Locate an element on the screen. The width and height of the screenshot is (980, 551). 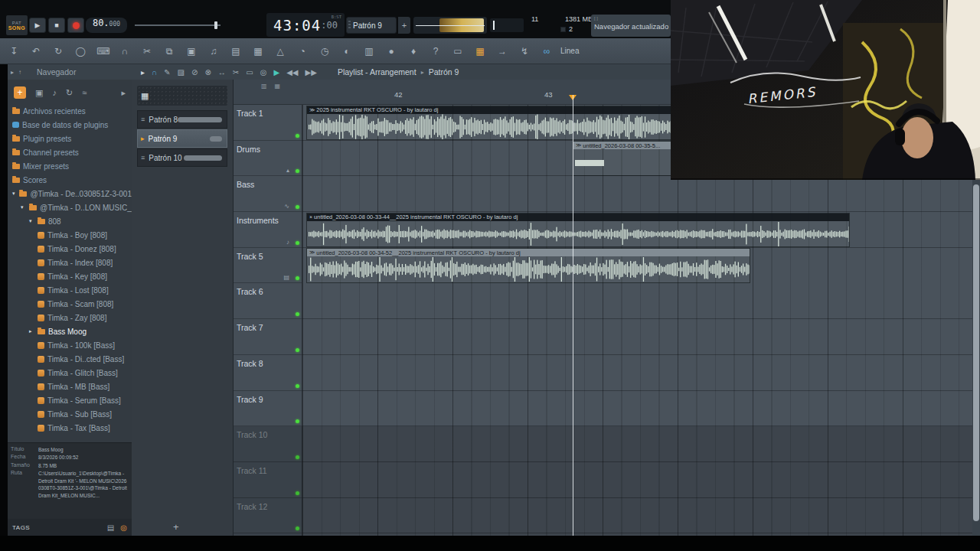
pattern-item: ▸Patrón 9 is located at coordinates (182, 139).